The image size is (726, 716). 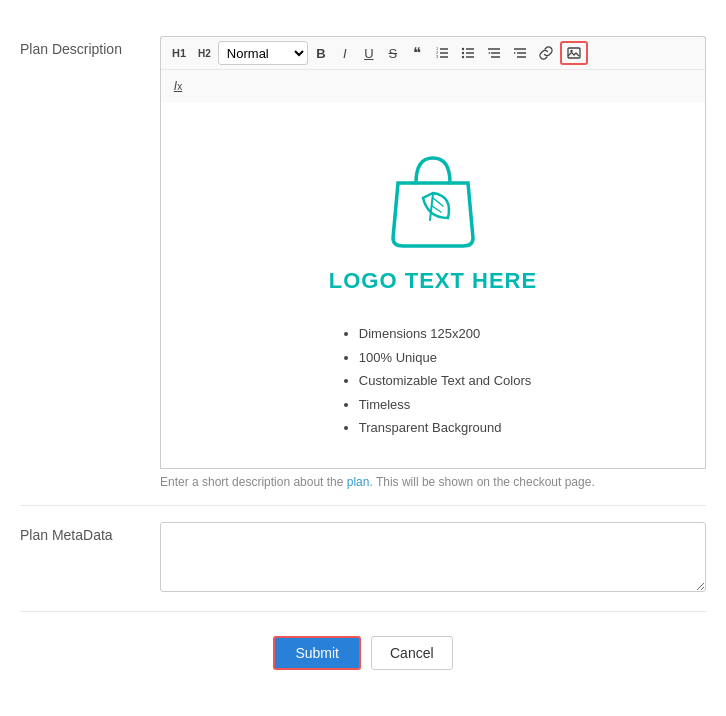 What do you see at coordinates (433, 482) in the screenshot?
I see `editor-hint: Enter a short description about the plan…` at bounding box center [433, 482].